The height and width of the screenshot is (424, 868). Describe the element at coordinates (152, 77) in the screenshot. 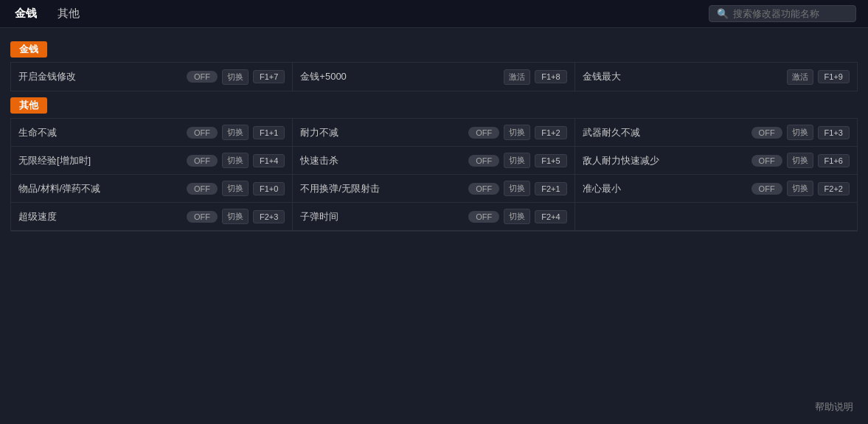

I see `feature-cell: 开启金钱修改OFF切换F1+7` at that location.